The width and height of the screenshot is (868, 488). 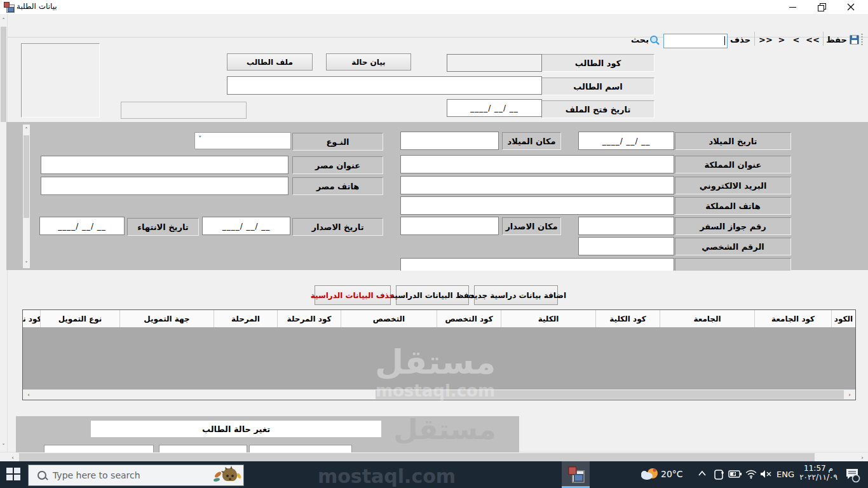 I want to click on search-input, so click(x=695, y=41).